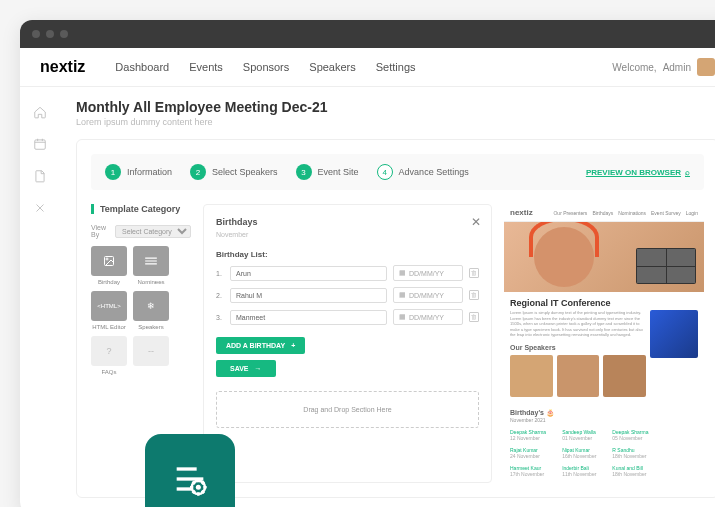 Image resolution: width=715 pixels, height=507 pixels. Describe the element at coordinates (190, 479) in the screenshot. I see `list-gear-icon` at that location.